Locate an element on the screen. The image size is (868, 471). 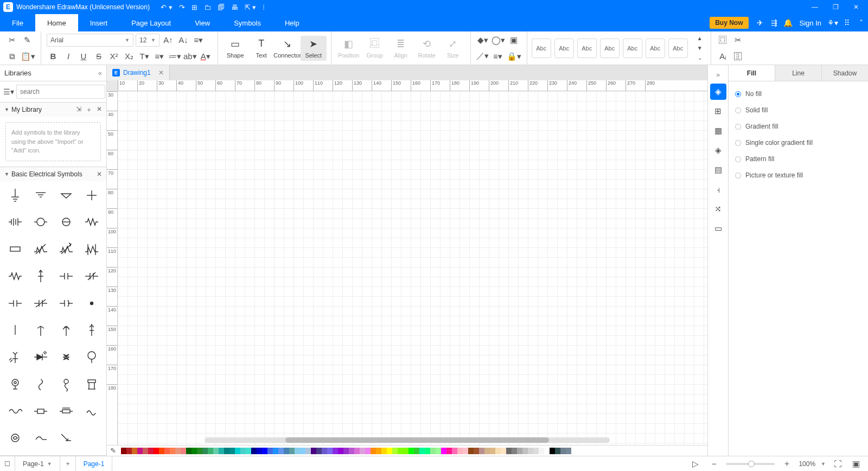
gallery-down-button: ▼ is located at coordinates (700, 48).